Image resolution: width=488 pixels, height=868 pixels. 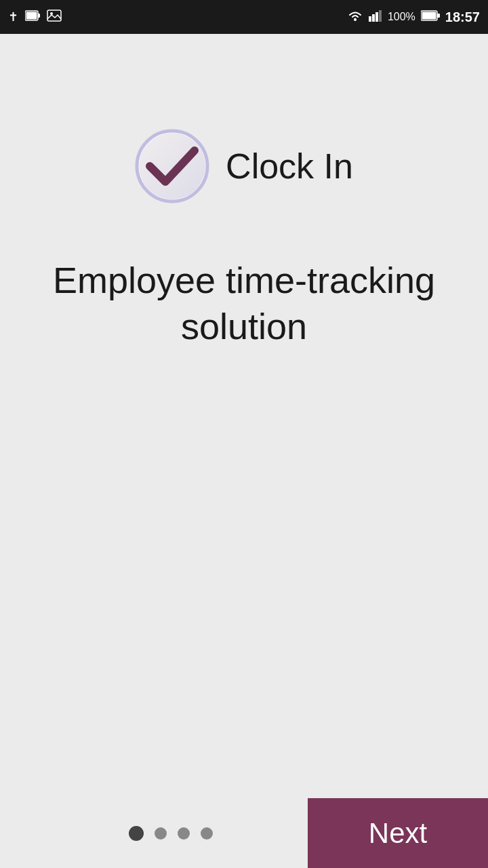 I want to click on app-header: Clock In, so click(x=244, y=166).